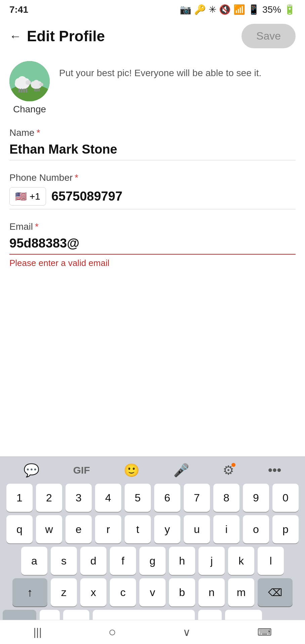 This screenshot has width=305, height=644. What do you see at coordinates (132, 470) in the screenshot?
I see `emoji-icon: 🙂` at bounding box center [132, 470].